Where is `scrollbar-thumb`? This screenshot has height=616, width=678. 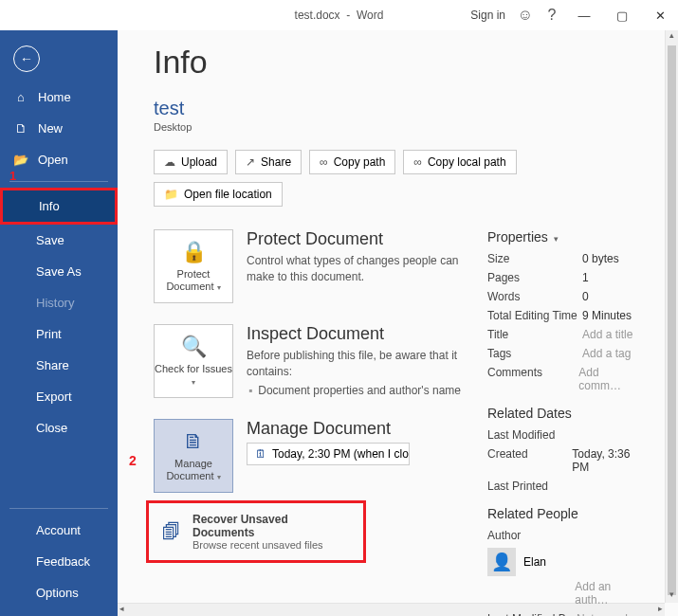 scrollbar-thumb is located at coordinates (671, 320).